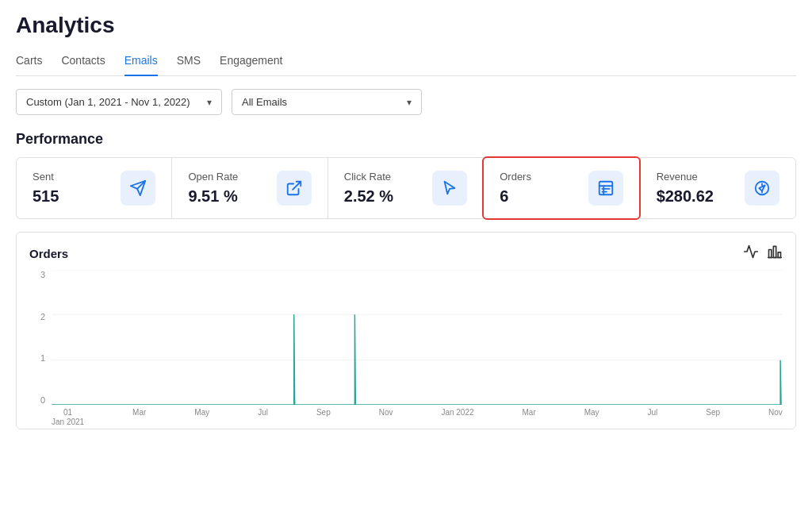 The image size is (812, 508). I want to click on open-rate-icon, so click(294, 188).